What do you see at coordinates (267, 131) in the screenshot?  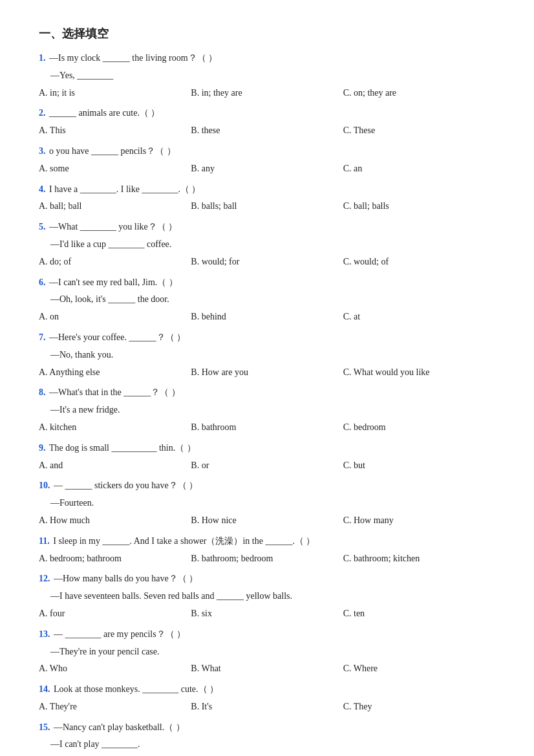 I see `options-row: A. ThisB. theseC. These` at bounding box center [267, 131].